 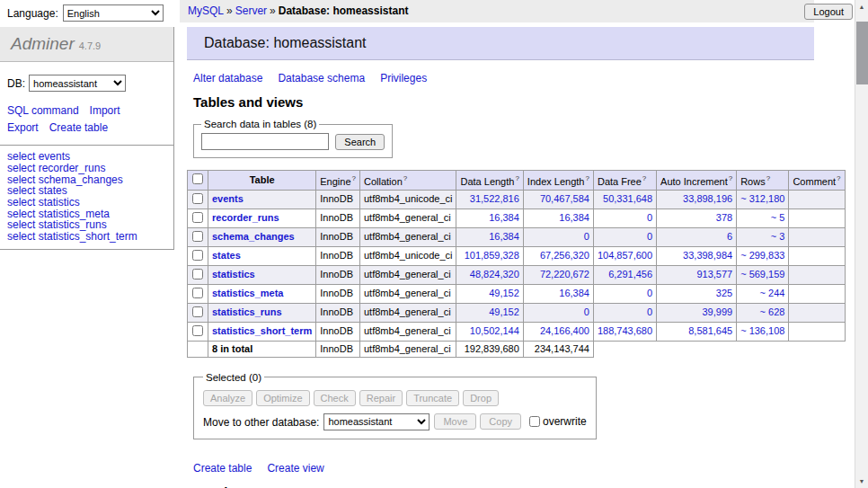 What do you see at coordinates (433, 398) in the screenshot?
I see `bulk-truncate-button: Truncate` at bounding box center [433, 398].